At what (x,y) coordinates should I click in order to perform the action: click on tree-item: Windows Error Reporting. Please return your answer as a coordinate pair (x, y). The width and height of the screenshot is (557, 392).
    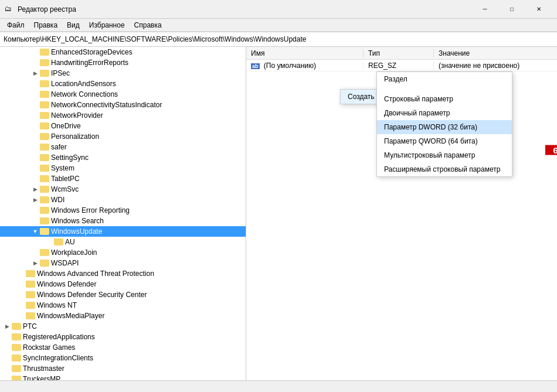
    Looking at the image, I should click on (123, 210).